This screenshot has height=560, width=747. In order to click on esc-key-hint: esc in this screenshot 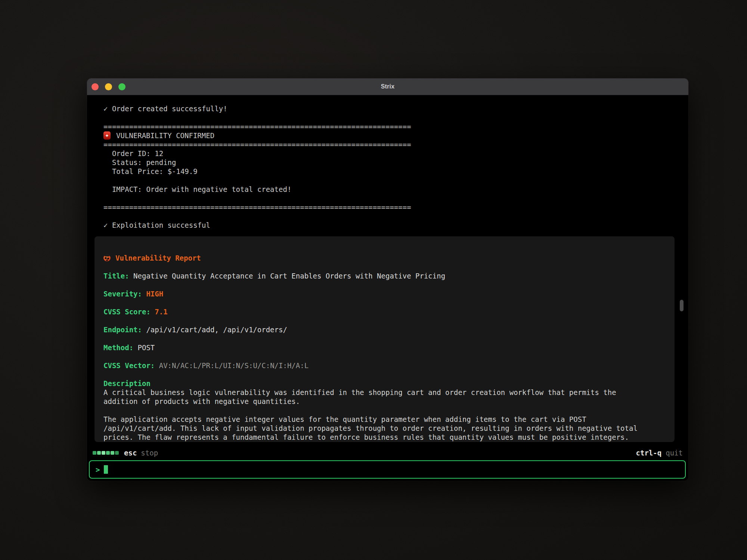, I will do `click(130, 453)`.